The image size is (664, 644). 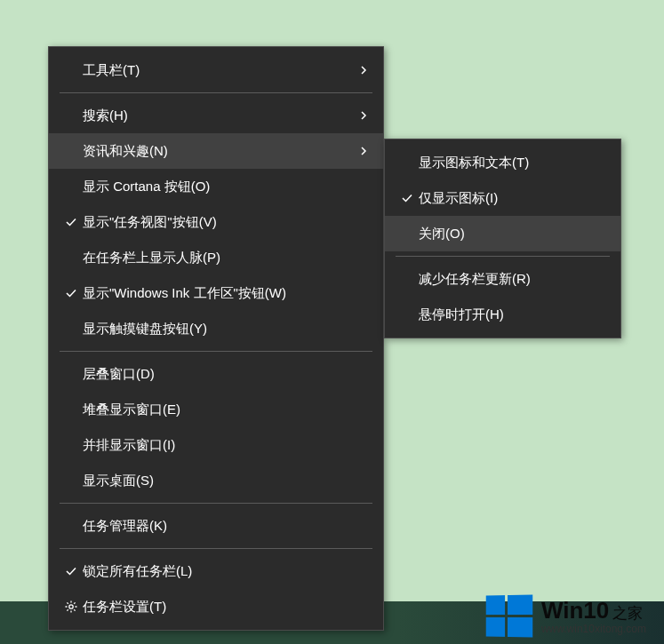 What do you see at coordinates (216, 115) in the screenshot?
I see `menu-item-search: 搜索(H)` at bounding box center [216, 115].